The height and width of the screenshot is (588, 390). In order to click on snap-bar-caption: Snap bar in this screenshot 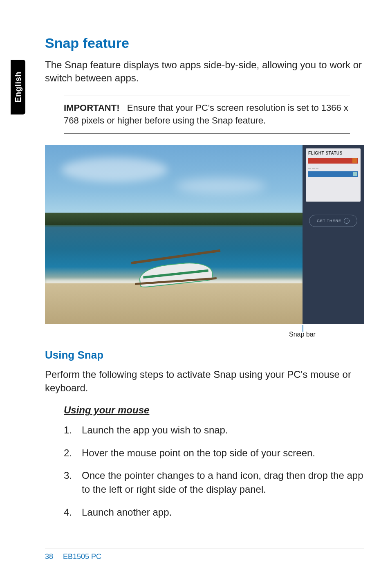, I will do `click(303, 334)`.